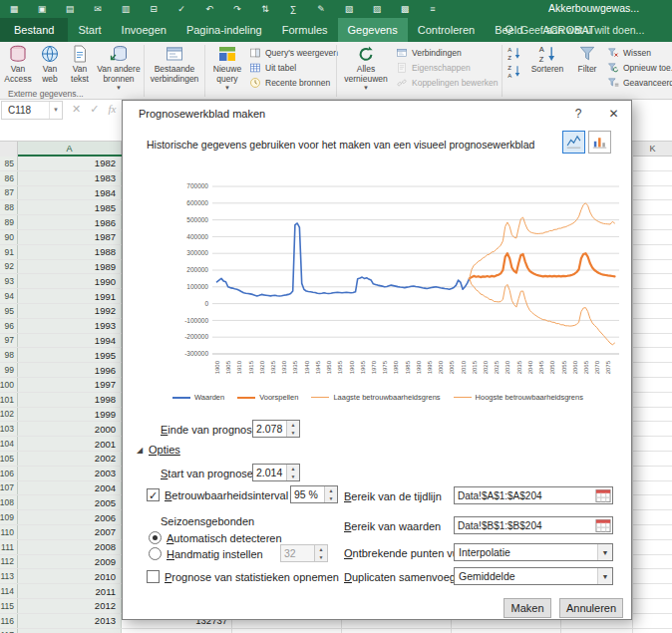 The width and height of the screenshot is (672, 633). Describe the element at coordinates (237, 9) in the screenshot. I see `redo-icon: ↷` at that location.